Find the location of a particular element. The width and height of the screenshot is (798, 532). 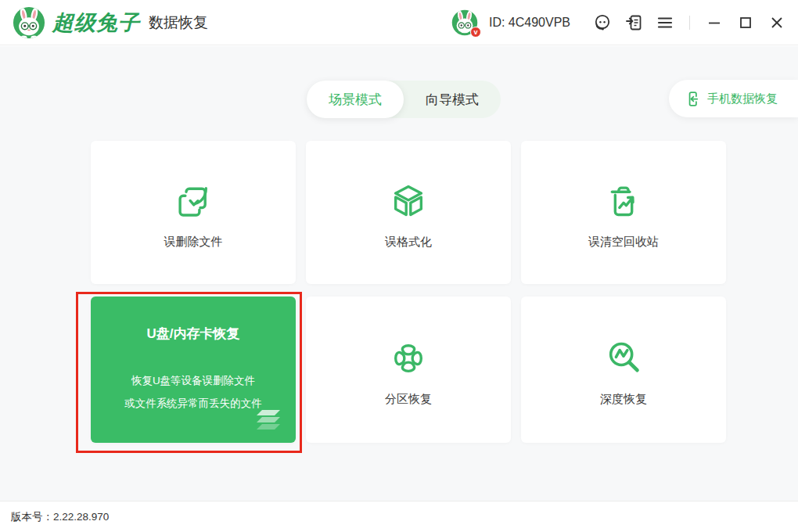

partition-icon is located at coordinates (408, 358).